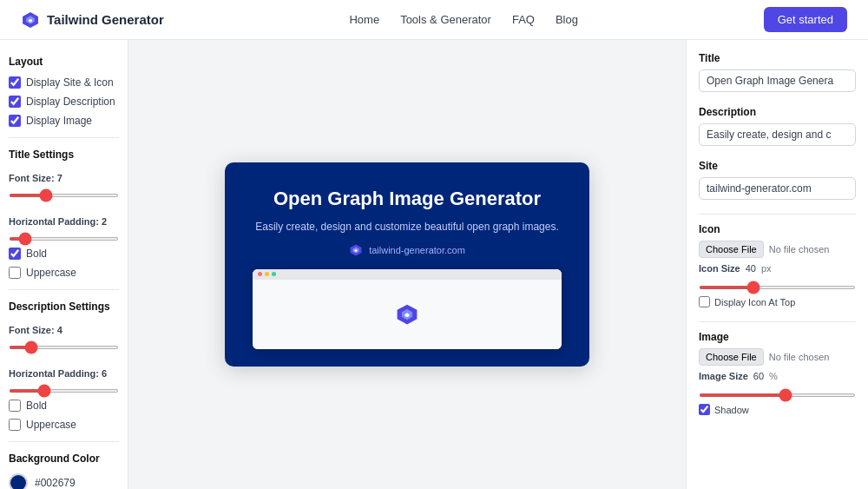 This screenshot has width=868, height=489. I want to click on bg-color-hex: #002679, so click(56, 483).